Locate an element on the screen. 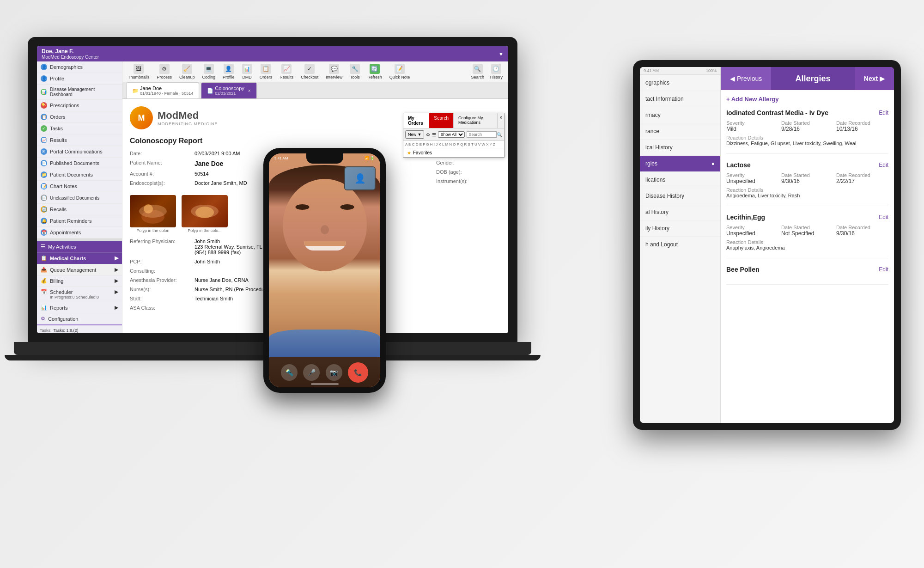 The width and height of the screenshot is (924, 568). search-icon: 🔍 is located at coordinates (499, 135).